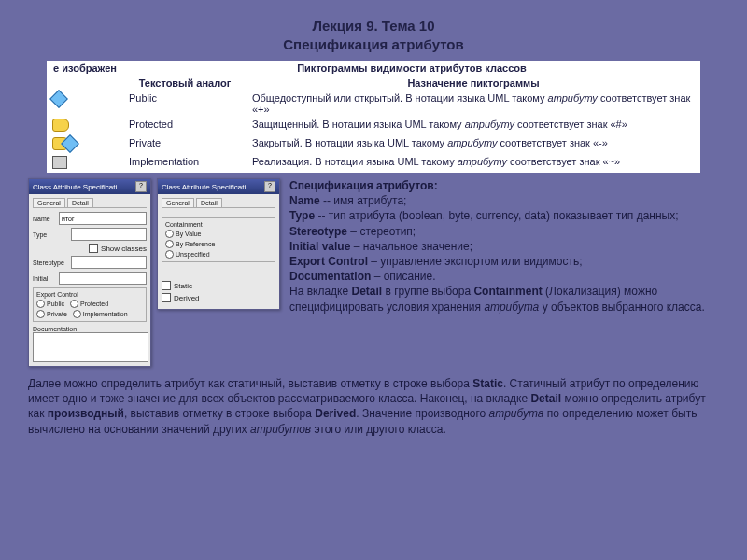  I want to click on page-title: Лекция 9. Тема 10 Спецификация атрибутов, so click(374, 35).